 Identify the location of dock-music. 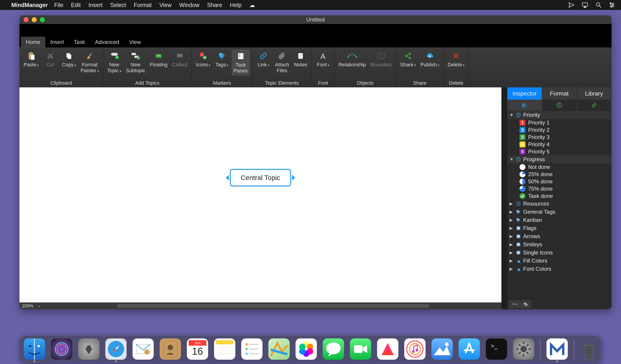
(415, 349).